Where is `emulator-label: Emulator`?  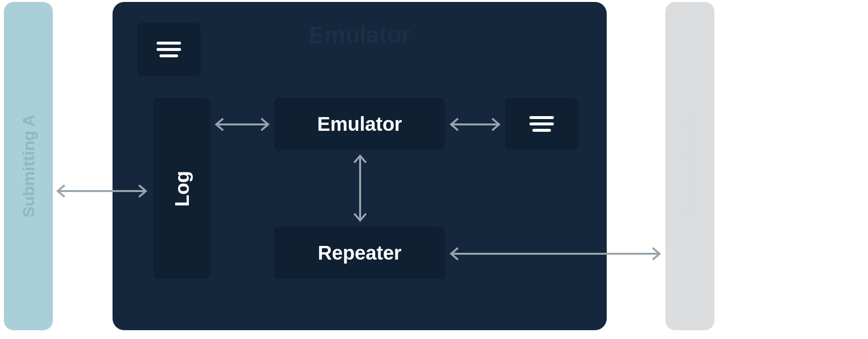
emulator-label: Emulator is located at coordinates (359, 124).